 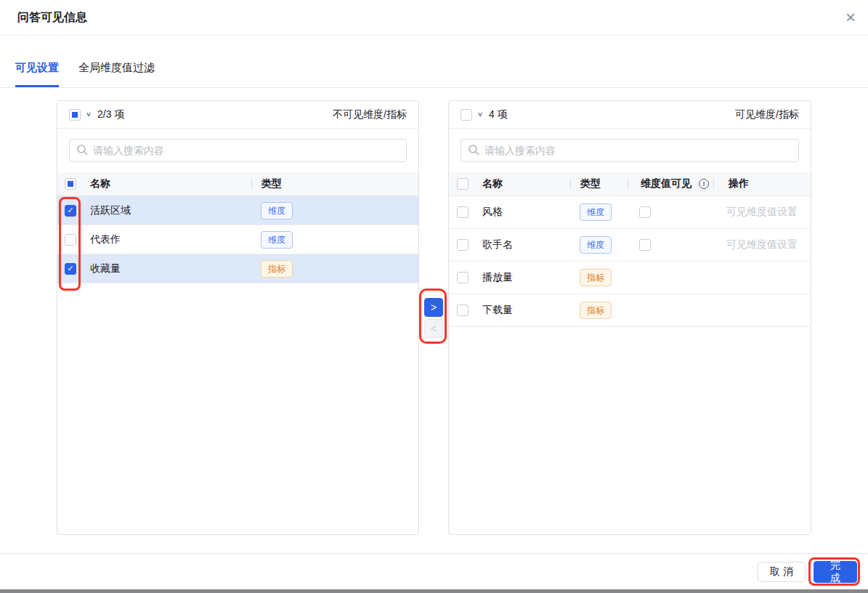 I want to click on right-panel-title: 可见维度/指标, so click(x=767, y=115).